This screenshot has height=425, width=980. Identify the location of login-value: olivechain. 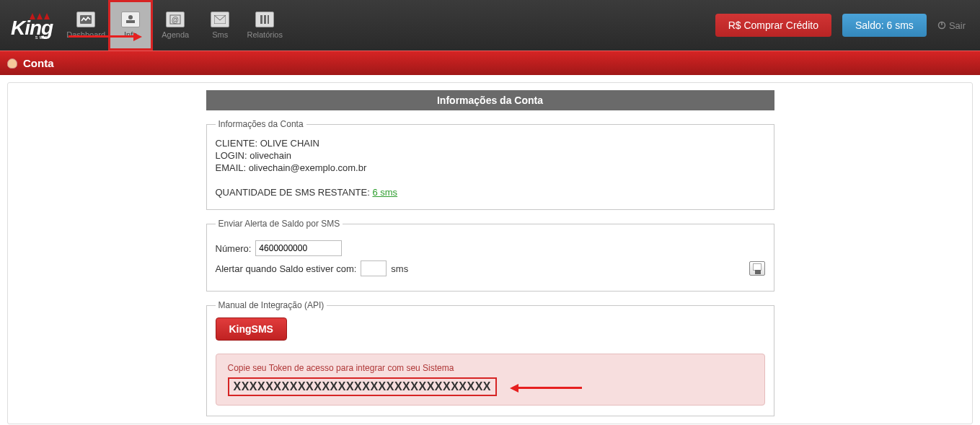
(270, 156).